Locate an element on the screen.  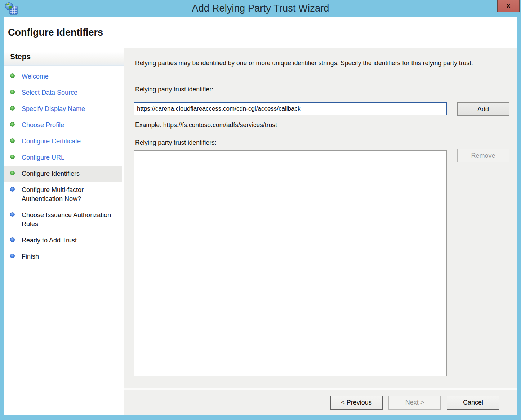
step-label: Configure URL is located at coordinates (43, 158).